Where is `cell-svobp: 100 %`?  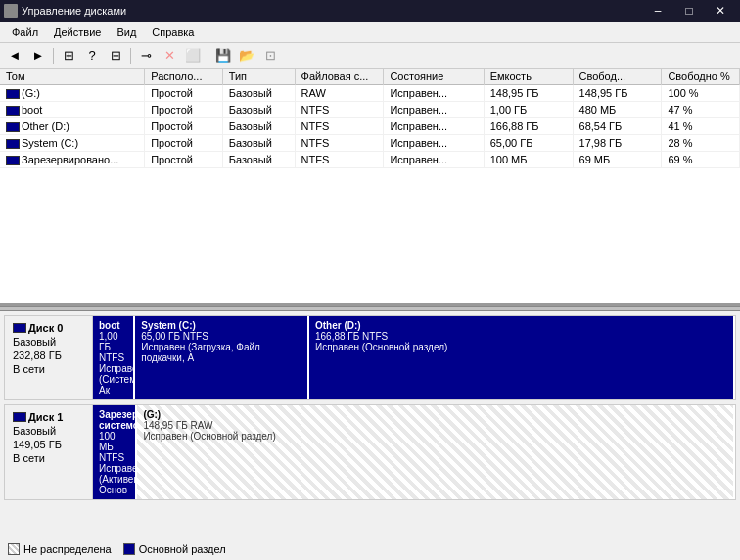 cell-svobp: 100 % is located at coordinates (701, 94).